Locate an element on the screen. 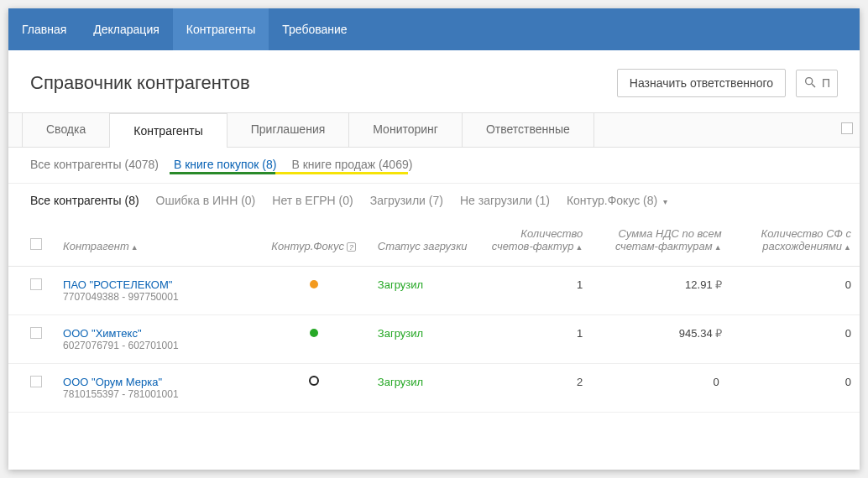 The image size is (868, 478). highlight-active-bar is located at coordinates (222, 173).